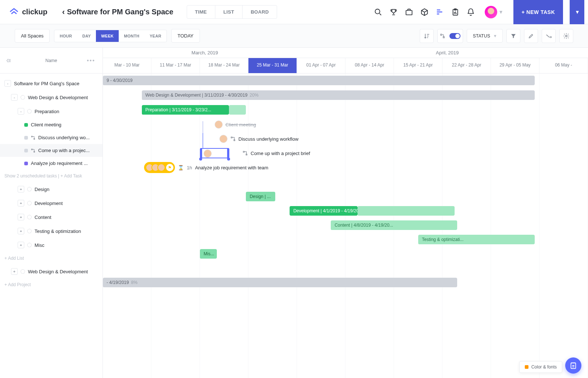  I want to click on task-client-meeting: Client meeting, so click(235, 125).